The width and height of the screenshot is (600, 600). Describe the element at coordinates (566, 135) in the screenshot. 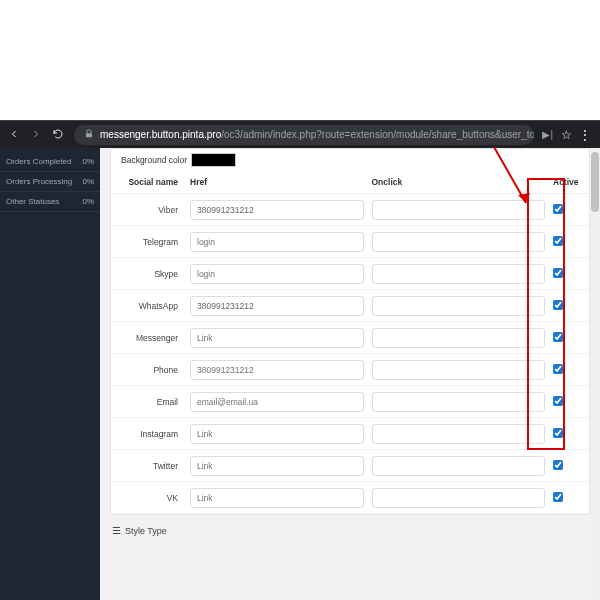

I see `bookmark-star-icon: ☆` at that location.